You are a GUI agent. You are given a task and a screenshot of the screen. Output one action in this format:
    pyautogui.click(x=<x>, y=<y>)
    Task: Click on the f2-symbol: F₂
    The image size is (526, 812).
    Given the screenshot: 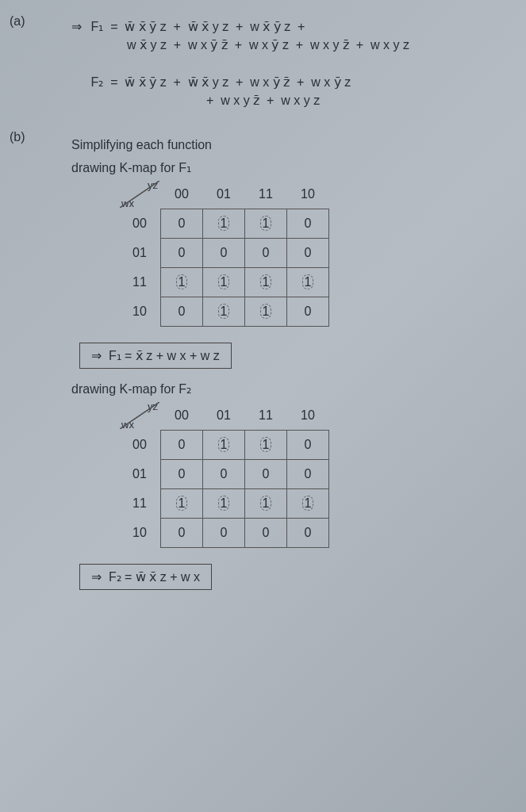 What is the action you would take?
    pyautogui.click(x=97, y=82)
    